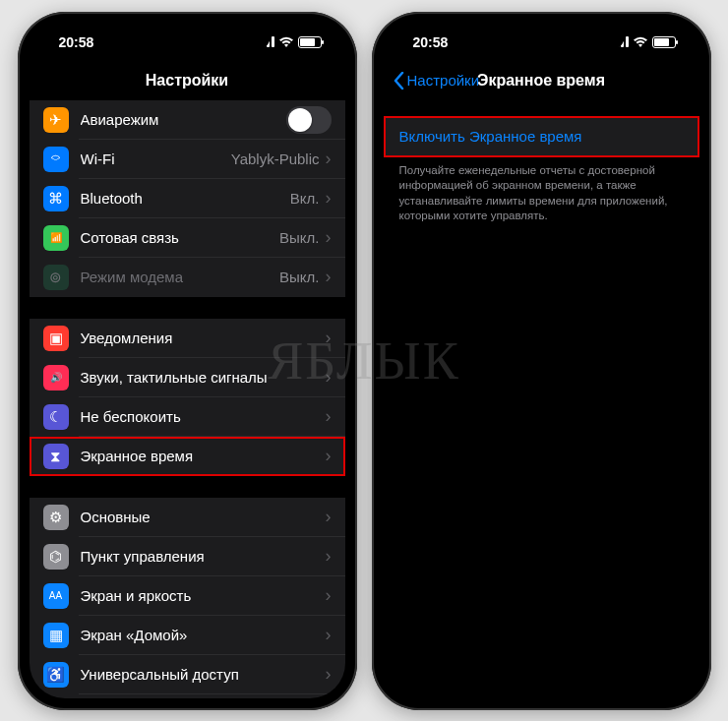 The height and width of the screenshot is (721, 728). What do you see at coordinates (541, 191) in the screenshot?
I see `footer-description: Получайте еженедельные отчеты с достовер…` at bounding box center [541, 191].